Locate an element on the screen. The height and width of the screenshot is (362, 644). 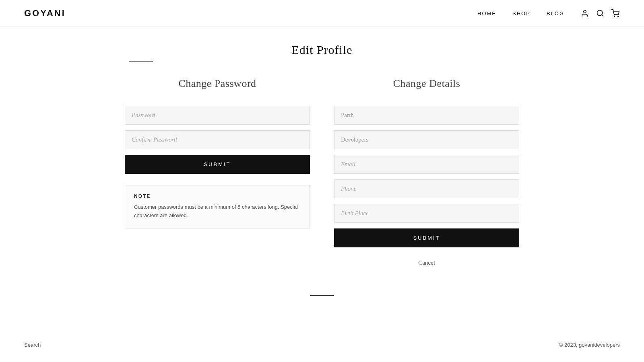
cart-icon is located at coordinates (615, 13).